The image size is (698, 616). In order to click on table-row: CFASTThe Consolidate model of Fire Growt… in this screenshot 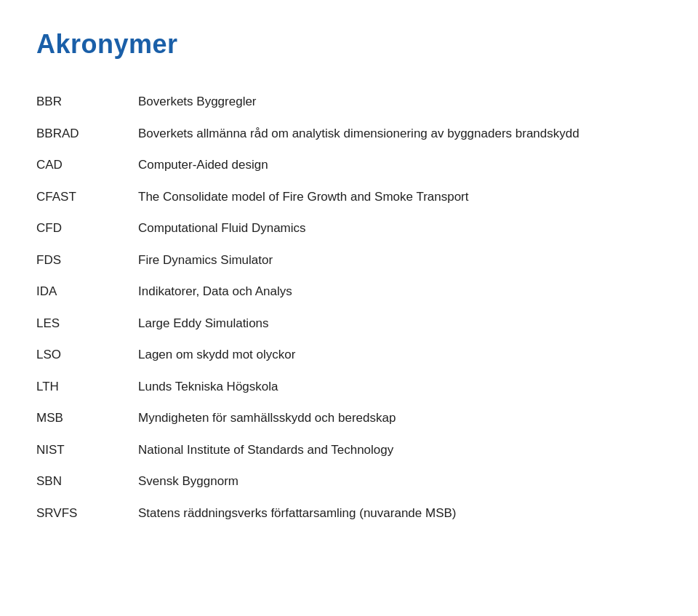, I will do `click(349, 197)`.